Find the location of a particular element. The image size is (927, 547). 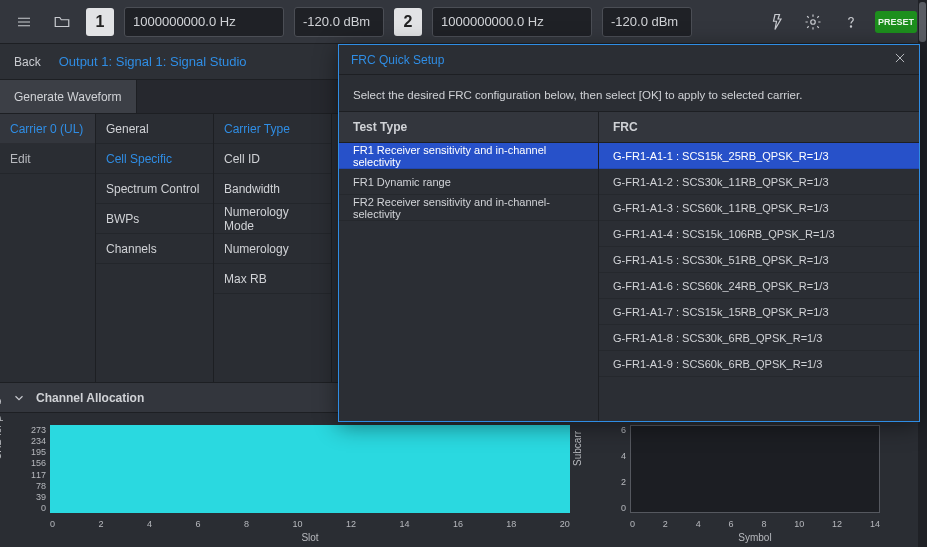

dialog-table-header: Test Type FRC is located at coordinates (629, 127).